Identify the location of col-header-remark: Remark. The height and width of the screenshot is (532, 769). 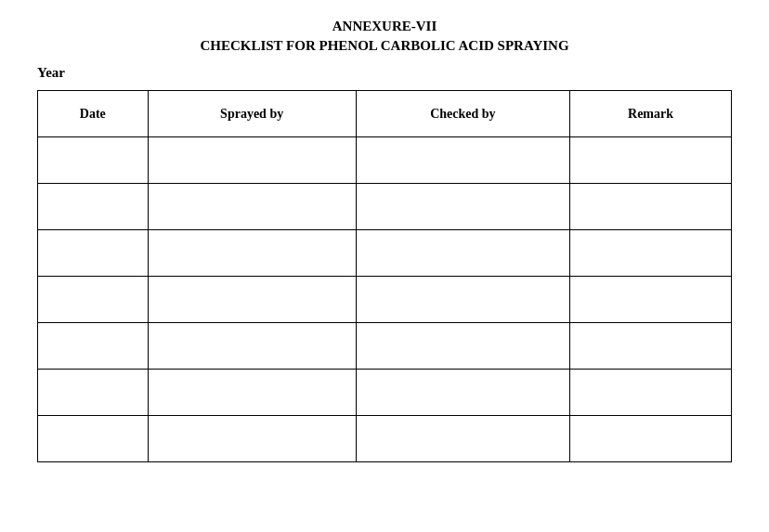
(651, 114).